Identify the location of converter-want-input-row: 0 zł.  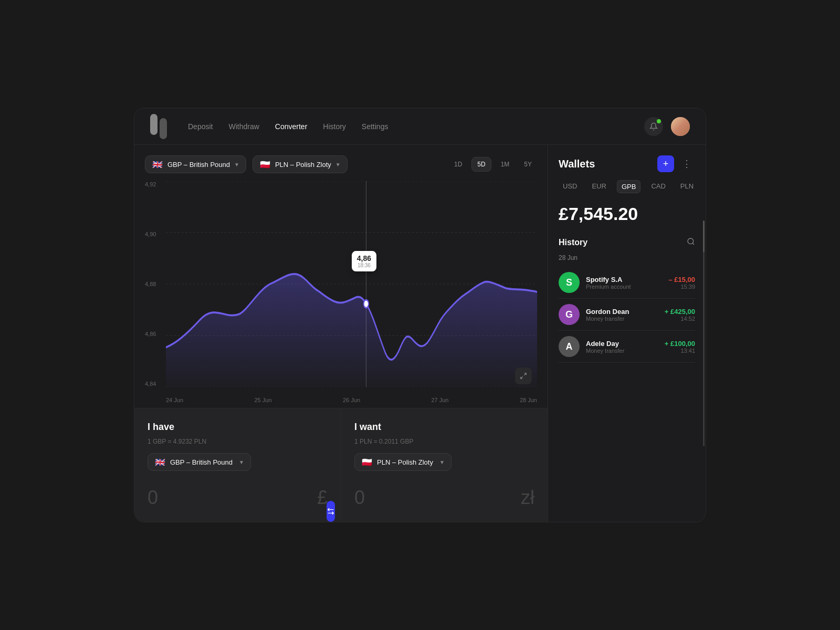
(444, 498).